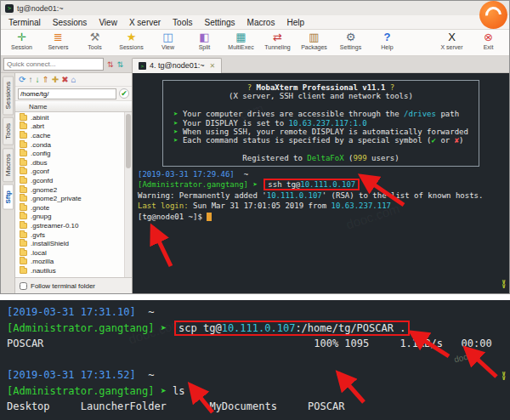  What do you see at coordinates (76, 190) in the screenshot?
I see `file-item: .gnome2` at bounding box center [76, 190].